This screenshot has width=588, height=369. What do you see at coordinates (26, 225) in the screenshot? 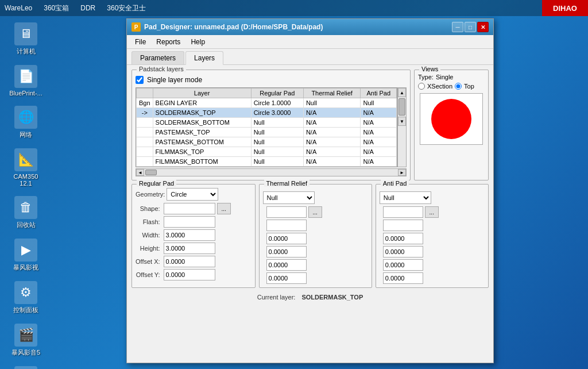
I see `recycle-label: 回收站` at bounding box center [26, 225].